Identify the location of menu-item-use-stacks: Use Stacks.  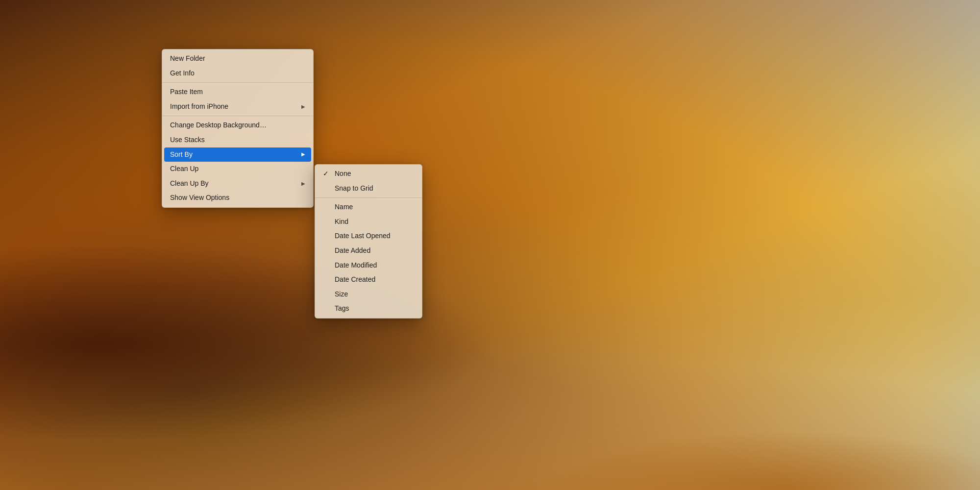
(238, 140).